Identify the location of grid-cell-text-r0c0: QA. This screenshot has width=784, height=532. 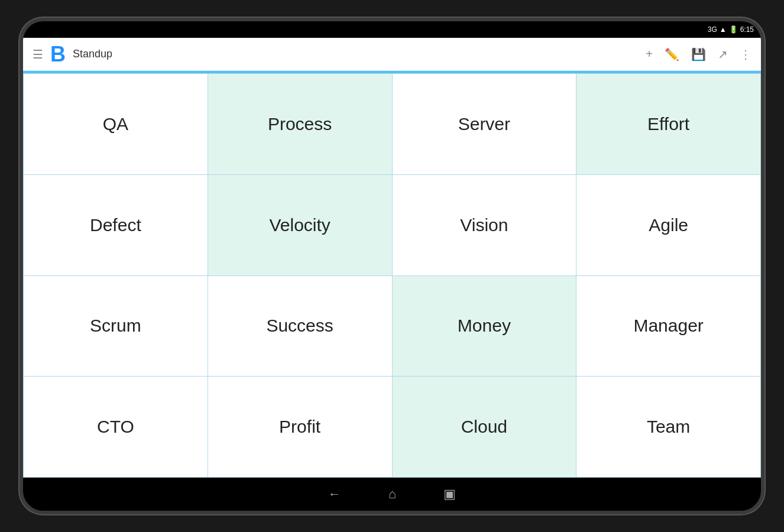
(116, 124).